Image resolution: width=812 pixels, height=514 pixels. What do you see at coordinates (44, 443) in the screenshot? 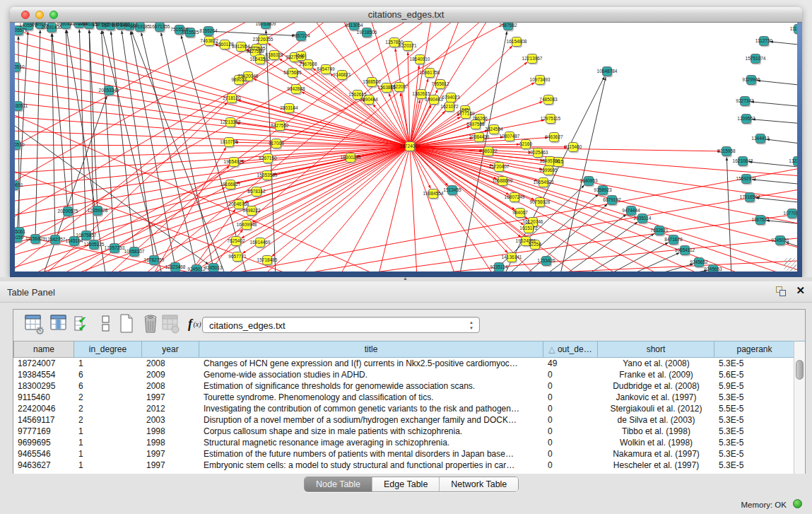
I see `table-cell: 9699695` at bounding box center [44, 443].